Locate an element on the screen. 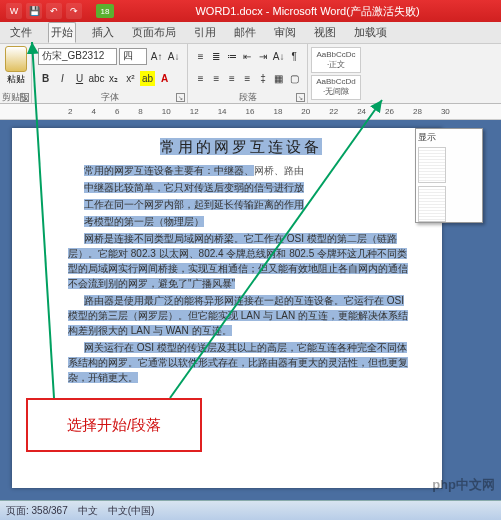  annotation-callout: 选择开始/段落 is located at coordinates (114, 425).